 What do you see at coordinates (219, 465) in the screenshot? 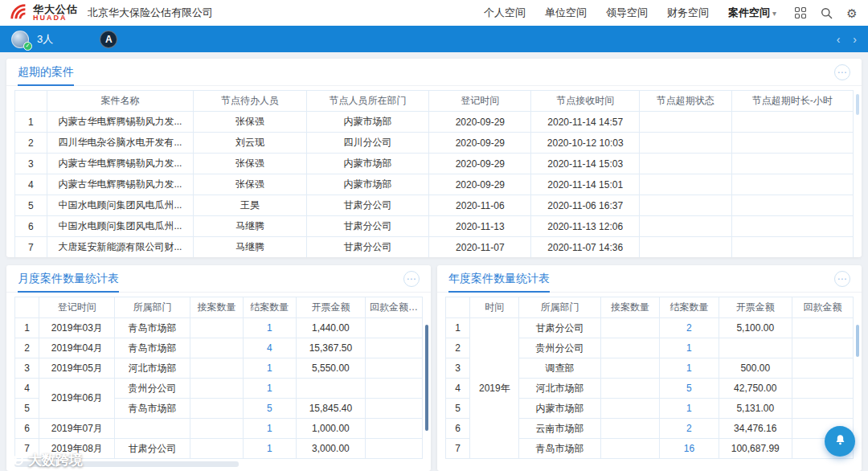
I see `horizontal-scrollbar` at bounding box center [219, 465].